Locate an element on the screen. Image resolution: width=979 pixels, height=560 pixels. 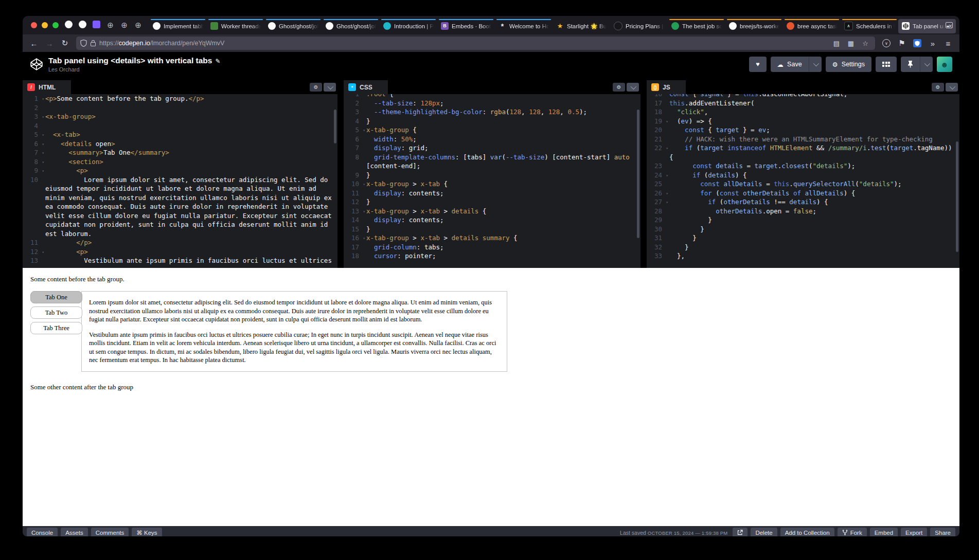
code-line: 9} is located at coordinates (492, 175).